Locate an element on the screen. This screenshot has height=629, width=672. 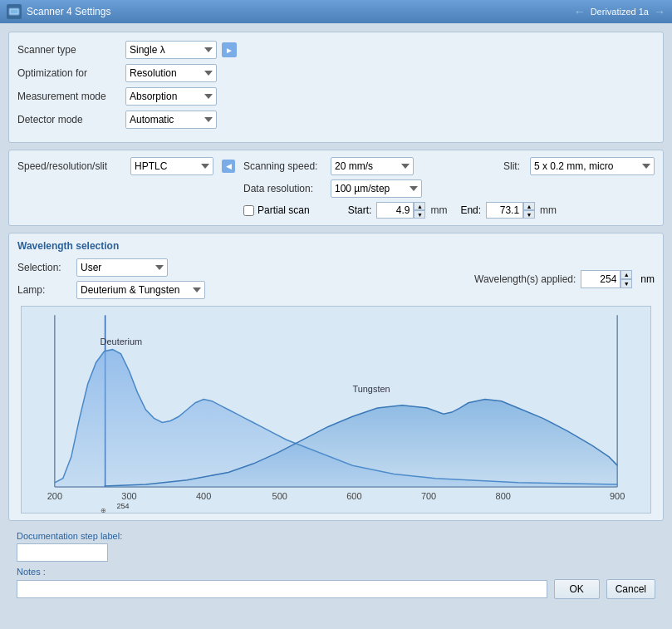
speed-left: Speed/resolution/slit HPTLC TLC UTLC ◀ is located at coordinates (126, 166).